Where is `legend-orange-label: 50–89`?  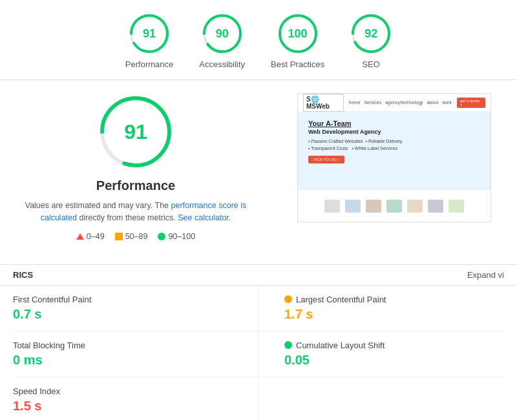 legend-orange-label: 50–89 is located at coordinates (137, 236).